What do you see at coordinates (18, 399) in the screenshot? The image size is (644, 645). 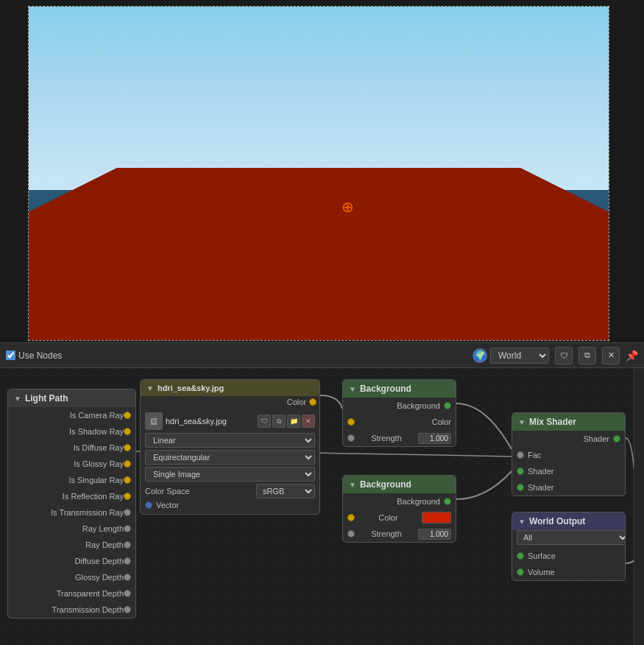 I see `light-path-triangle: ▼` at bounding box center [18, 399].